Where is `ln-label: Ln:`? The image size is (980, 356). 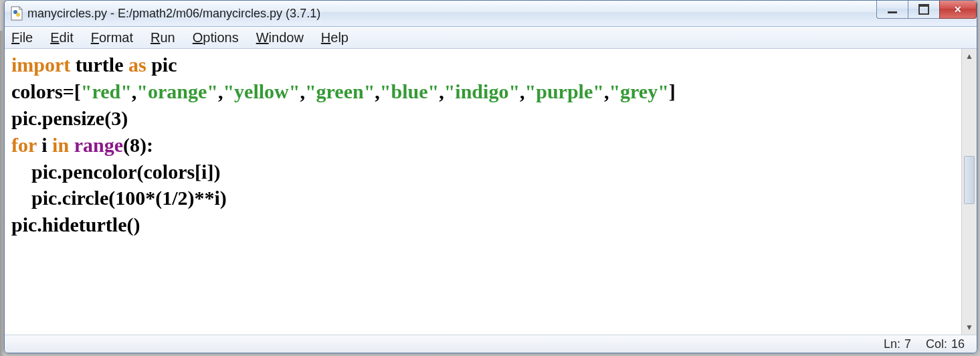 ln-label: Ln: is located at coordinates (892, 344).